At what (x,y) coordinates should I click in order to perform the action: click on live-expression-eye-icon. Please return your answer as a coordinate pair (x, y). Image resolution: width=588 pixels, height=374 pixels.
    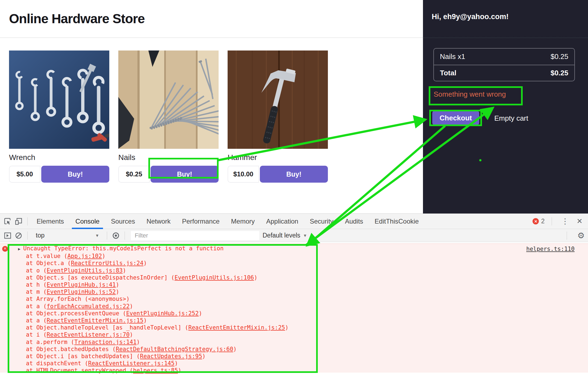
    Looking at the image, I should click on (116, 236).